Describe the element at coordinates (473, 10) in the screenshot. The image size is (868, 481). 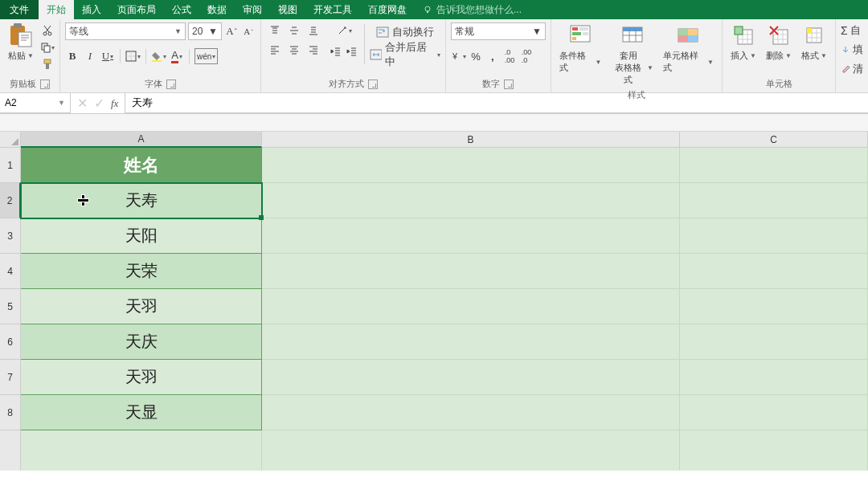
I see `tell-me: 告诉我您想做什么...` at that location.